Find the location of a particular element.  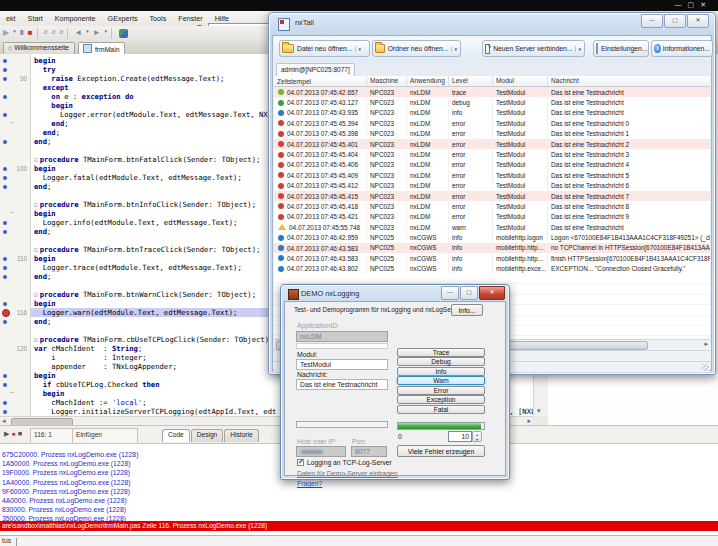

code-line: procedure TMainForm.btnTraceClick(Sender… is located at coordinates (147, 250).